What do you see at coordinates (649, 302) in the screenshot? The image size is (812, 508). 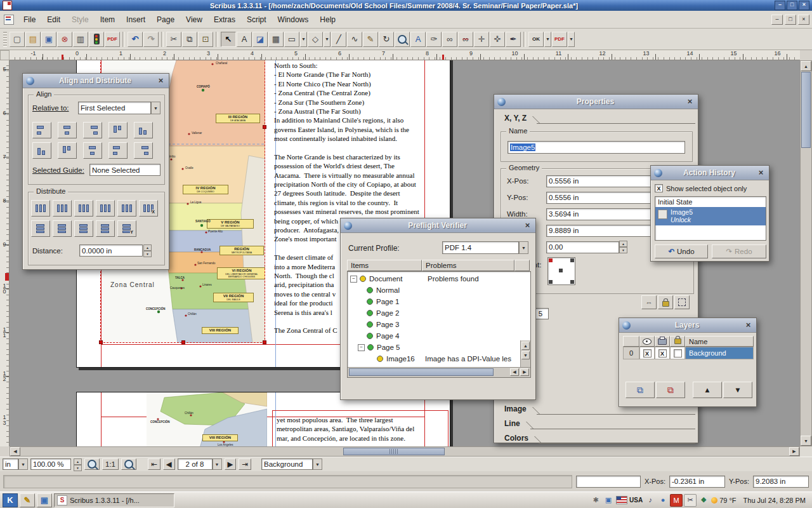 I see `flip-horizontal-button: ⇔` at bounding box center [649, 302].